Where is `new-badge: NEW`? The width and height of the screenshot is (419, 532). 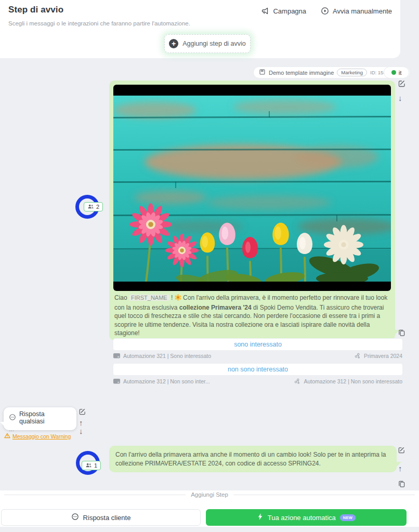
new-badge: NEW is located at coordinates (348, 517).